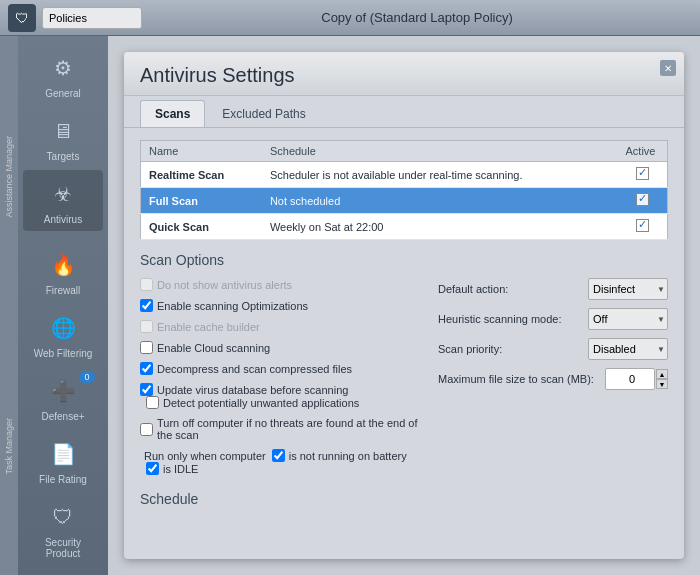 Image resolution: width=700 pixels, height=575 pixels. I want to click on sidebar-item-targets: 🖥 Targets, so click(63, 138).